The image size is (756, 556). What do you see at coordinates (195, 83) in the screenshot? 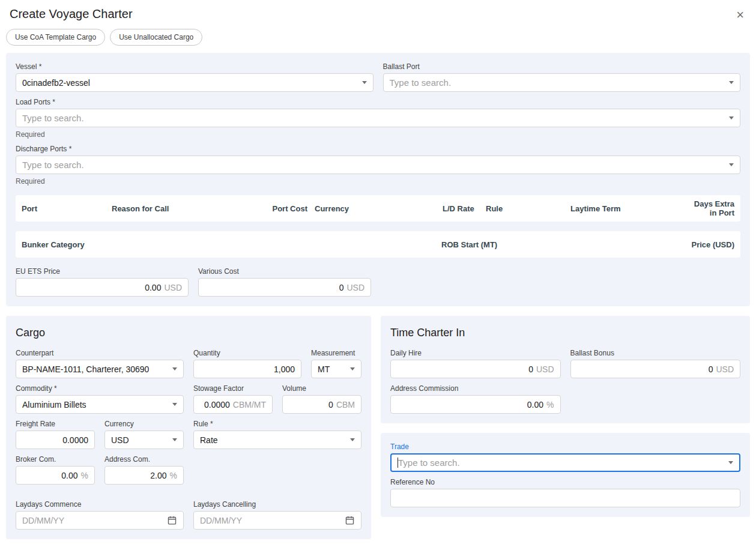
I see `vessel-select: 0cinadefb2-vessel` at bounding box center [195, 83].